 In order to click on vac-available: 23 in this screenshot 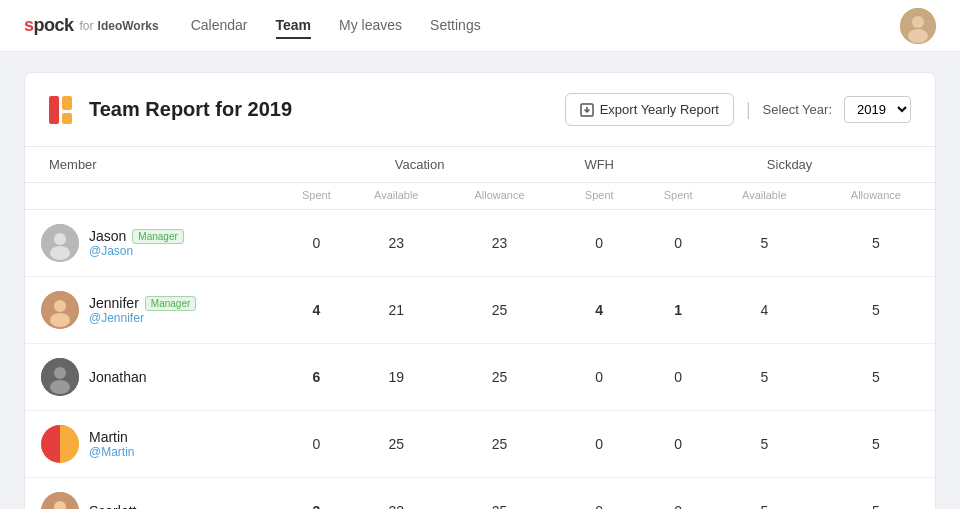, I will do `click(396, 244)`.